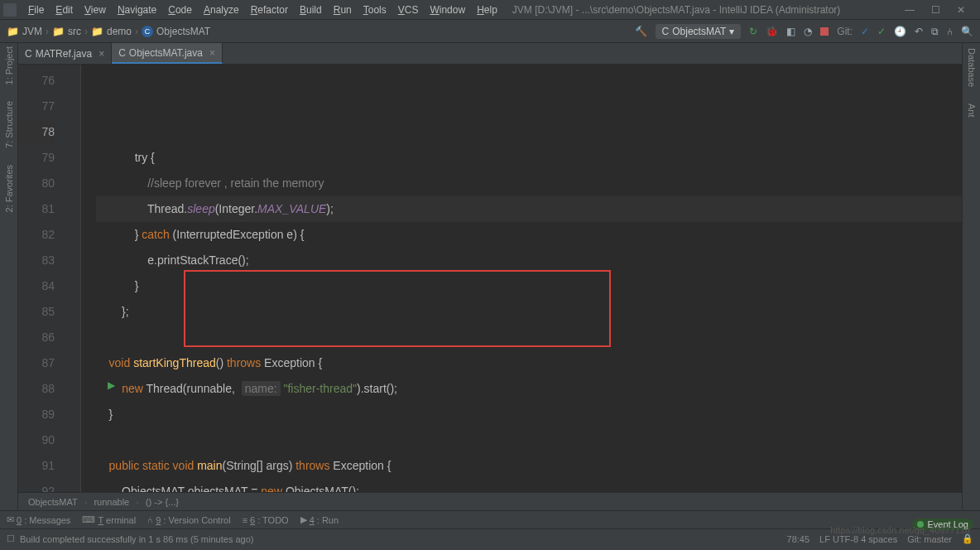  I want to click on maximize-button: ☐, so click(935, 10).